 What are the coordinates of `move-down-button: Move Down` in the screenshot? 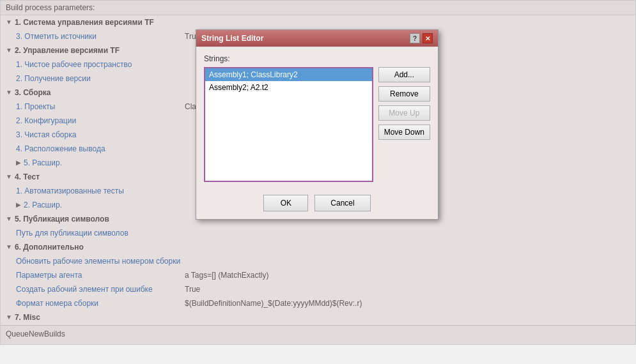 It's located at (404, 132).